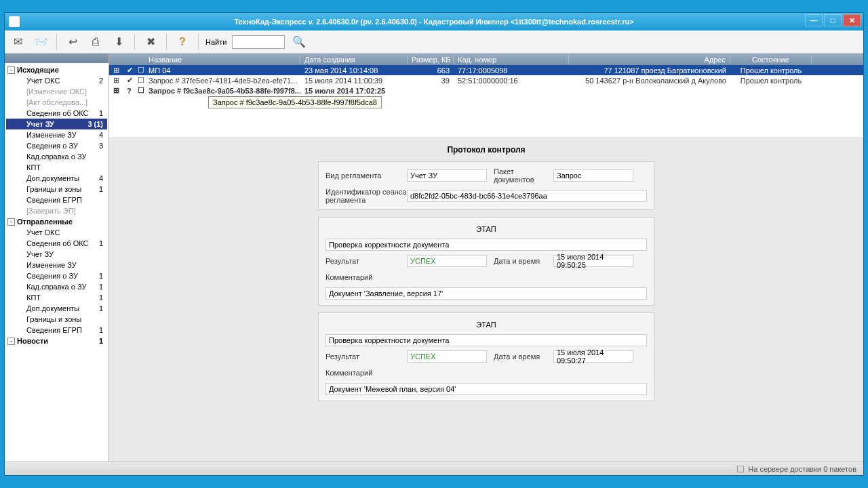  What do you see at coordinates (58, 243) in the screenshot?
I see `sidebar-item-label: Сведения об ОКС` at bounding box center [58, 243].